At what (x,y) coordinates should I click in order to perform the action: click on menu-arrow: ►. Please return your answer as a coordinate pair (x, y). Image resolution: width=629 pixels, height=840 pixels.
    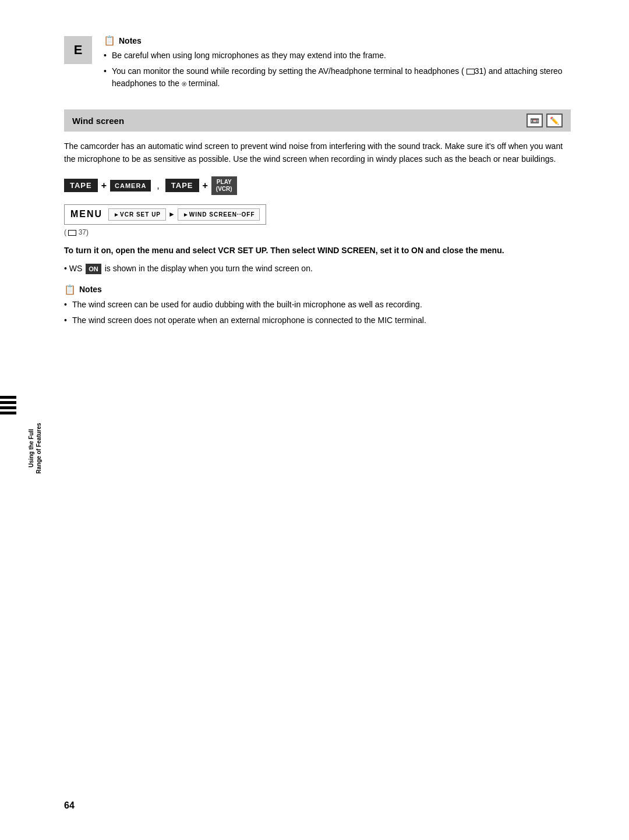
    Looking at the image, I should click on (172, 214).